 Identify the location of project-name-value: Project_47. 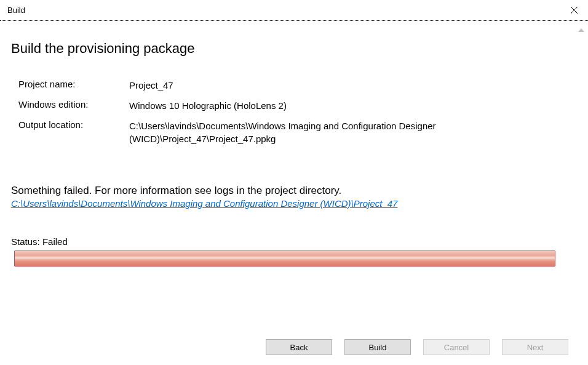
(151, 85).